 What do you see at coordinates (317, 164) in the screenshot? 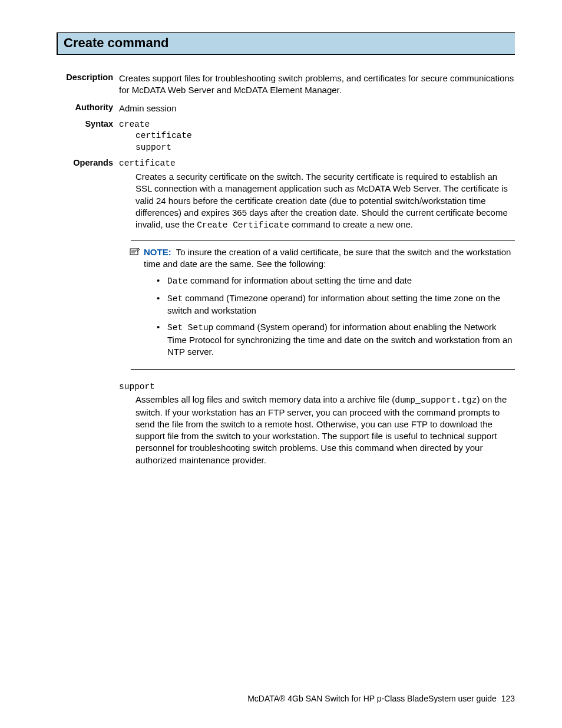
I see `operand-name-certificate: certificate` at bounding box center [317, 164].